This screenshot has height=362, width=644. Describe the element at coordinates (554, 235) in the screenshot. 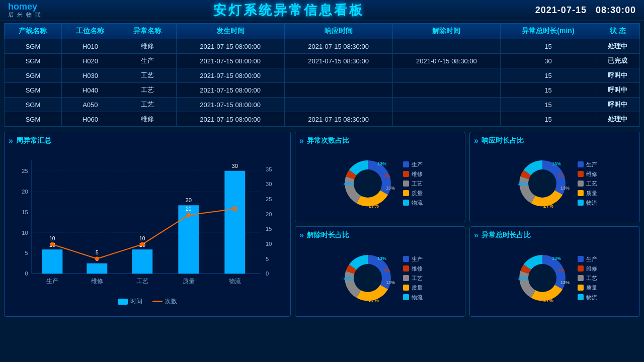

I see `donut-title-3: » 异常总时长占比` at that location.